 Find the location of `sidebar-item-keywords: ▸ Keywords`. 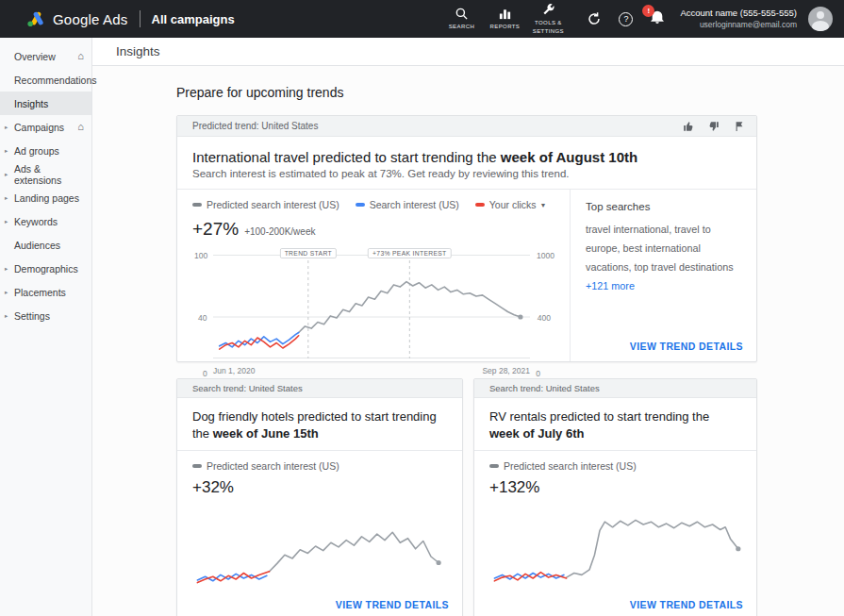

sidebar-item-keywords: ▸ Keywords is located at coordinates (45, 221).